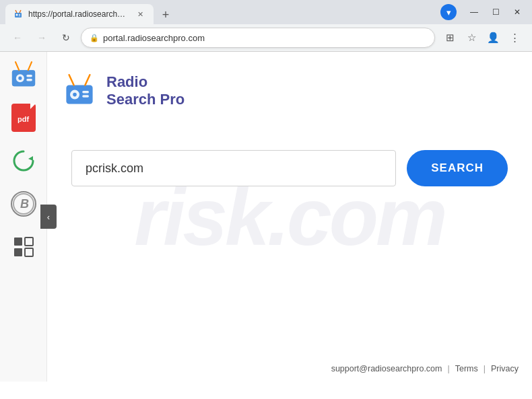 The width and height of the screenshot is (532, 399). Describe the element at coordinates (448, 12) in the screenshot. I see `download-indicator: ▾` at that location.